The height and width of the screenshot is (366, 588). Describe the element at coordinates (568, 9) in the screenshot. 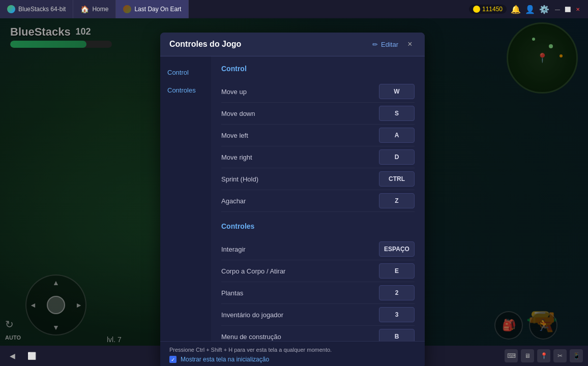

I see `window-controls: — ⬜ ✕` at that location.